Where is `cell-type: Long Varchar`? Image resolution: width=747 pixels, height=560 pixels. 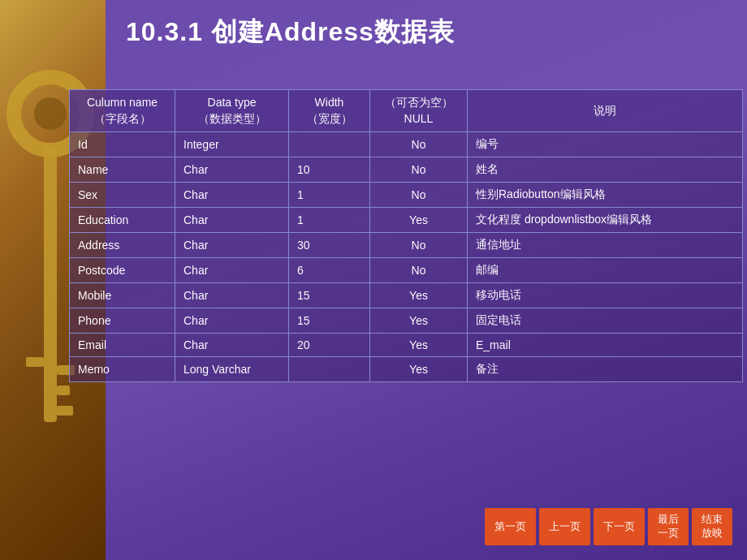
cell-type: Long Varchar is located at coordinates (232, 370).